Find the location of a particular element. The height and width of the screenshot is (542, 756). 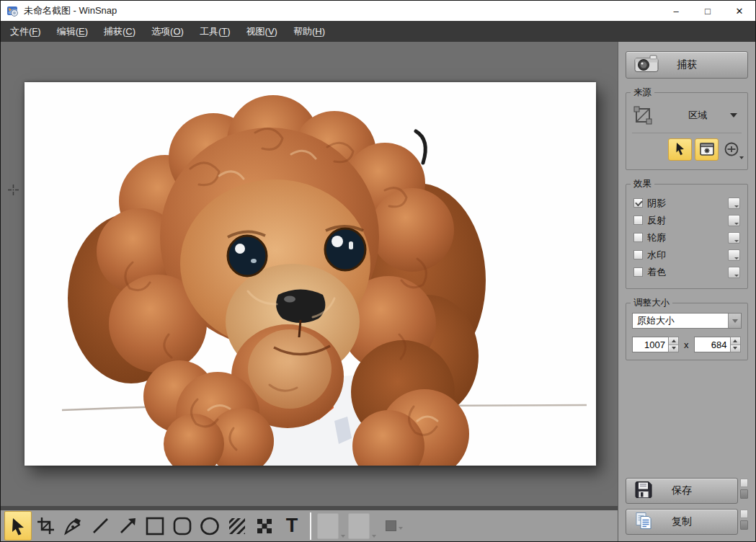

height-decrement-button is located at coordinates (735, 349).